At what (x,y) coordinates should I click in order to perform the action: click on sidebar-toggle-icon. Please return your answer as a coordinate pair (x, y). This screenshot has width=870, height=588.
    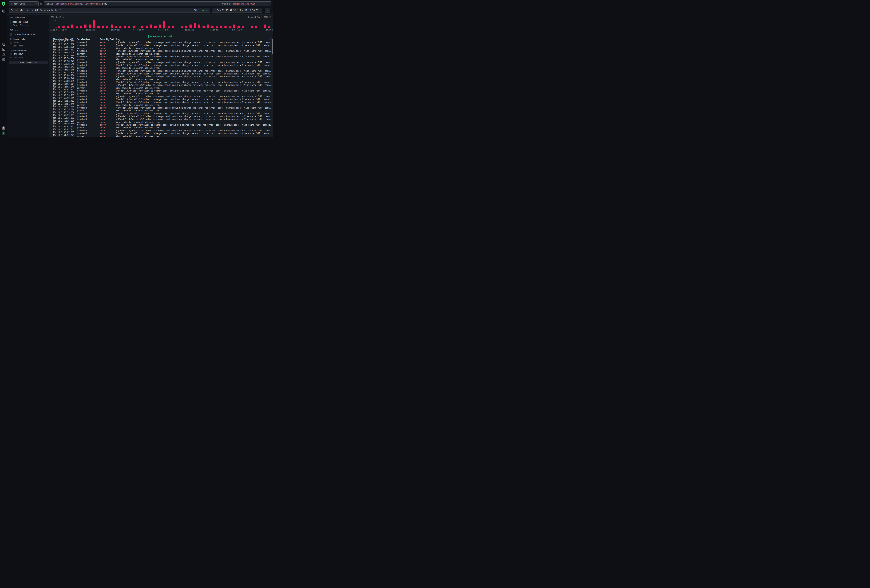
    Looking at the image, I should click on (4, 11).